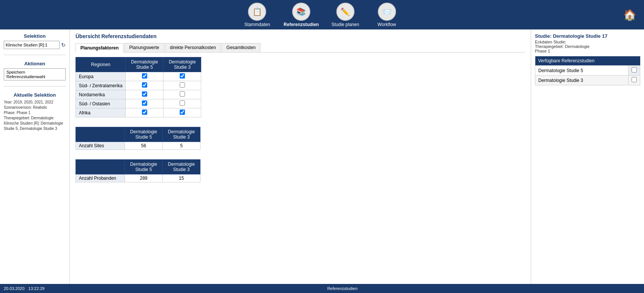 This screenshot has height=293, width=644. What do you see at coordinates (36, 288) in the screenshot?
I see `status-time: 13:22:29` at bounding box center [36, 288].